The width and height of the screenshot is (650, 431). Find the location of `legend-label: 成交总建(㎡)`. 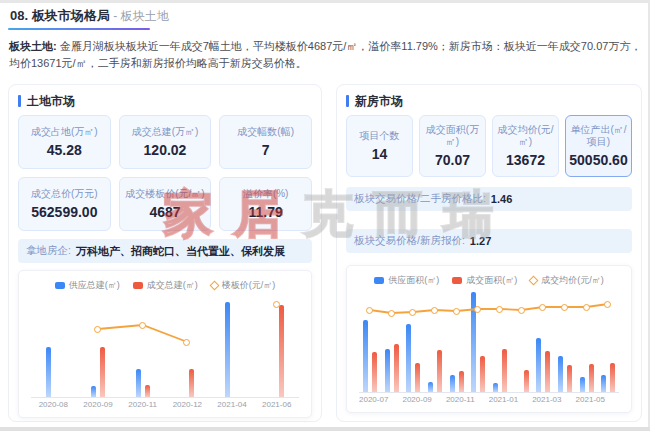

legend-label: 成交总建(㎡) is located at coordinates (172, 286).